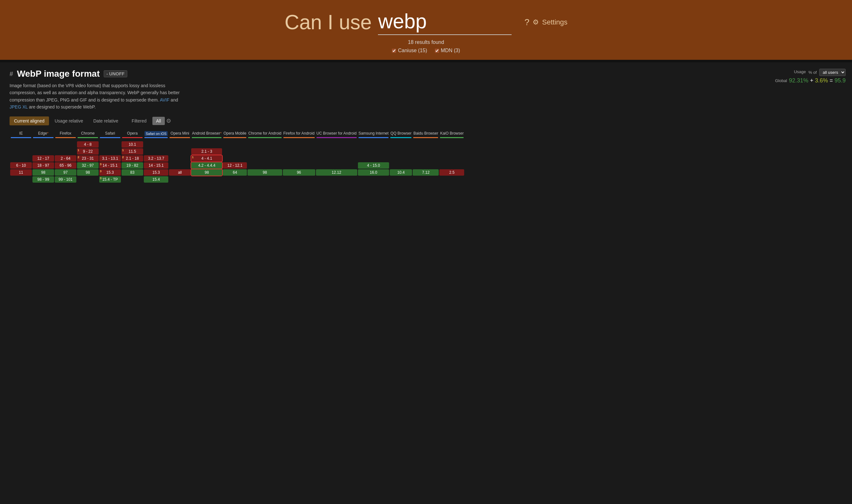 This screenshot has height=504, width=852. What do you see at coordinates (426, 51) in the screenshot?
I see `filter-row: Caniuse (15) MDN (3)` at bounding box center [426, 51].